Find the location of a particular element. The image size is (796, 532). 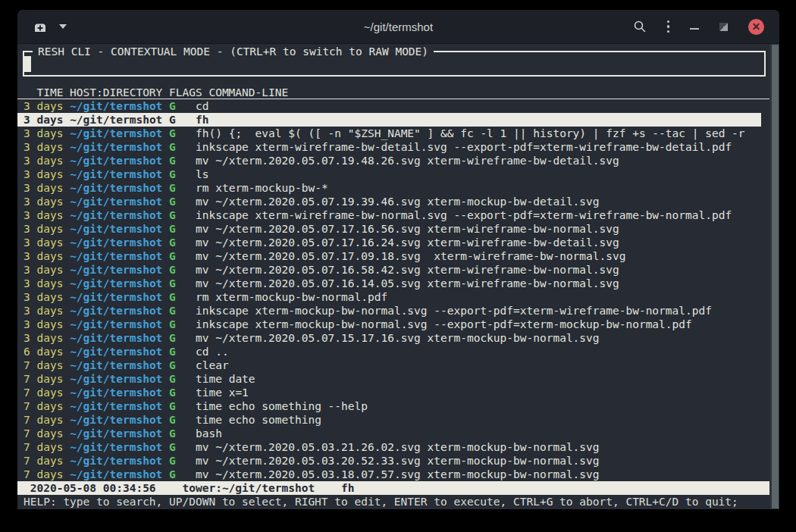

row-command: mv ~/xterm.2020.05.03.21.26.02.svg xterm… is located at coordinates (397, 447).